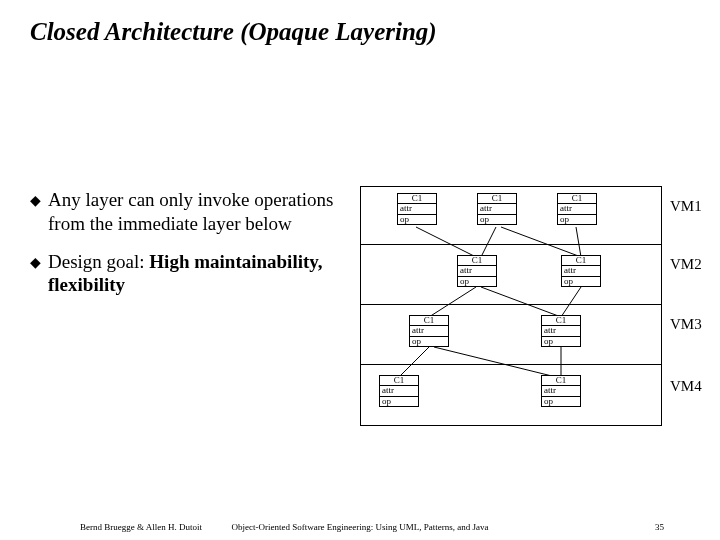 This screenshot has height=540, width=720. What do you see at coordinates (194, 212) in the screenshot?
I see `bullet-text: Any layer can only invoke operations fro…` at bounding box center [194, 212].